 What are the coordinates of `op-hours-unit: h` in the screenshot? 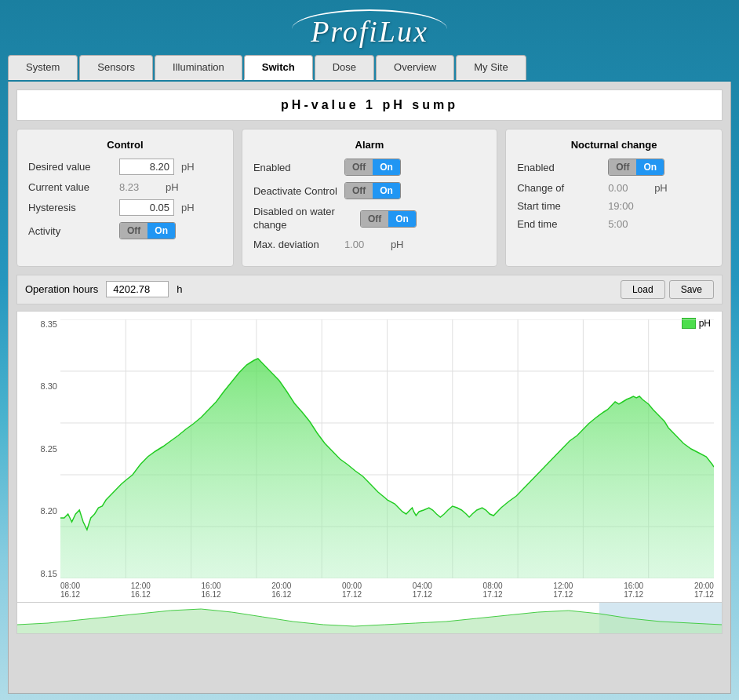 It's located at (179, 289).